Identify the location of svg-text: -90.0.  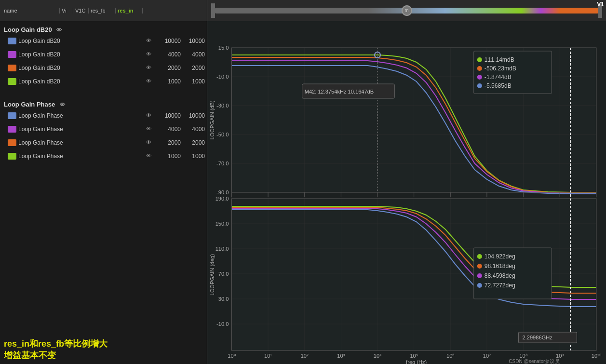
(223, 192).